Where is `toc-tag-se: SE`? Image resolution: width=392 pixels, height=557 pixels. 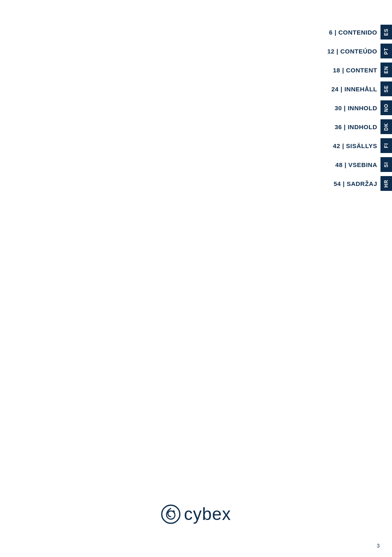
toc-tag-se: SE is located at coordinates (386, 89).